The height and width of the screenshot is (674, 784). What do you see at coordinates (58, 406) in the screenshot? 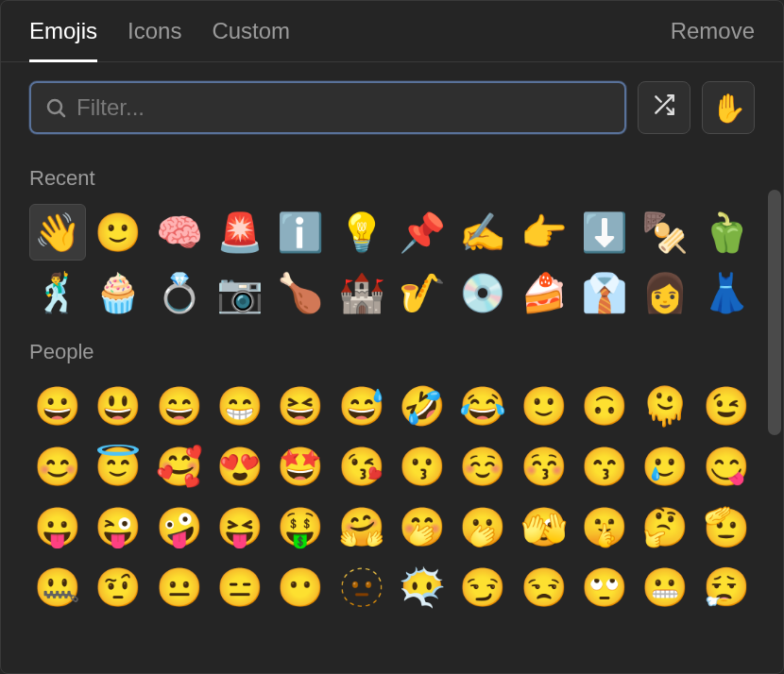
I see `emoji-item: 😀` at bounding box center [58, 406].